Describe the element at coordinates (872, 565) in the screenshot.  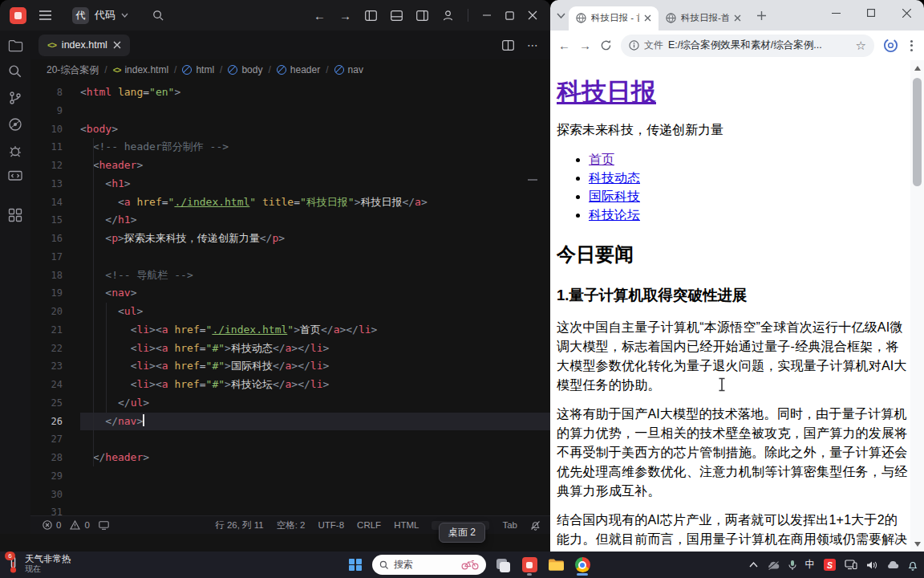
I see `speaker-icon` at that location.